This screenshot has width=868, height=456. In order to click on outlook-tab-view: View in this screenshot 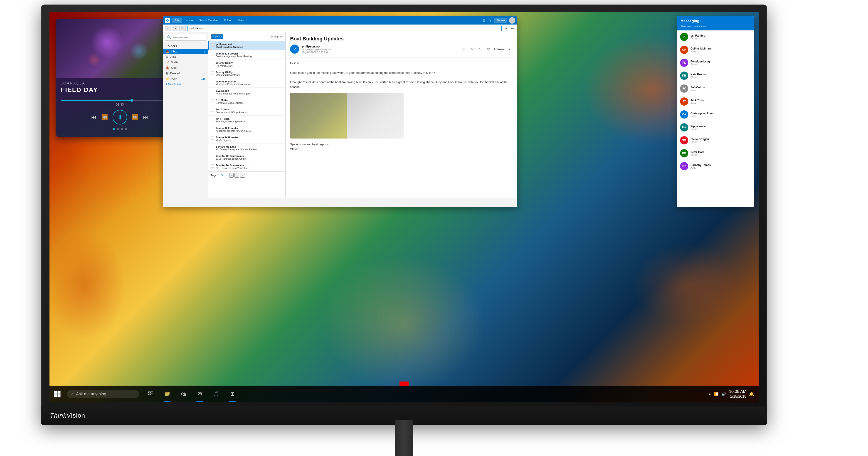, I will do `click(241, 20)`.